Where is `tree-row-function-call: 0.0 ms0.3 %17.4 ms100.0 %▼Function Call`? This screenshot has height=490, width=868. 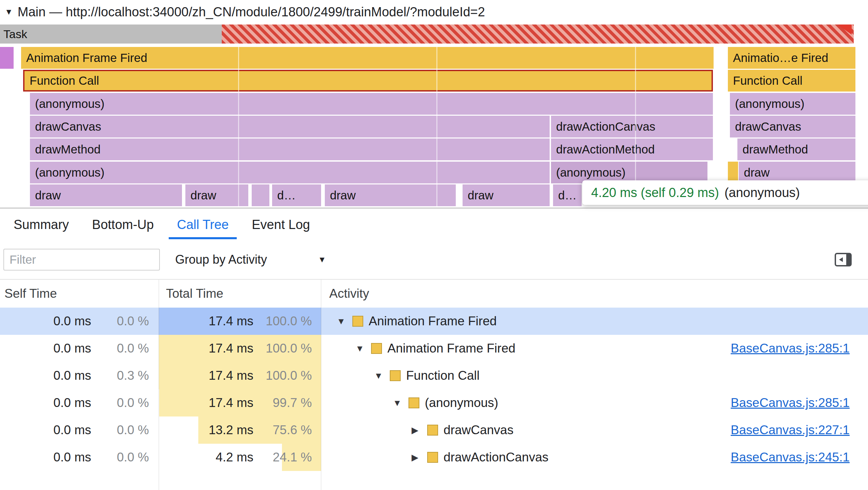
tree-row-function-call: 0.0 ms0.3 %17.4 ms100.0 %▼Function Call is located at coordinates (434, 376).